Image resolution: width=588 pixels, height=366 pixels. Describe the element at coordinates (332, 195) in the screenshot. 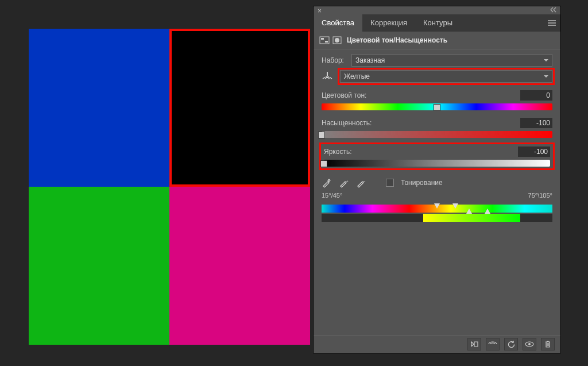

I see `hue-range-left: 15°/45°` at that location.